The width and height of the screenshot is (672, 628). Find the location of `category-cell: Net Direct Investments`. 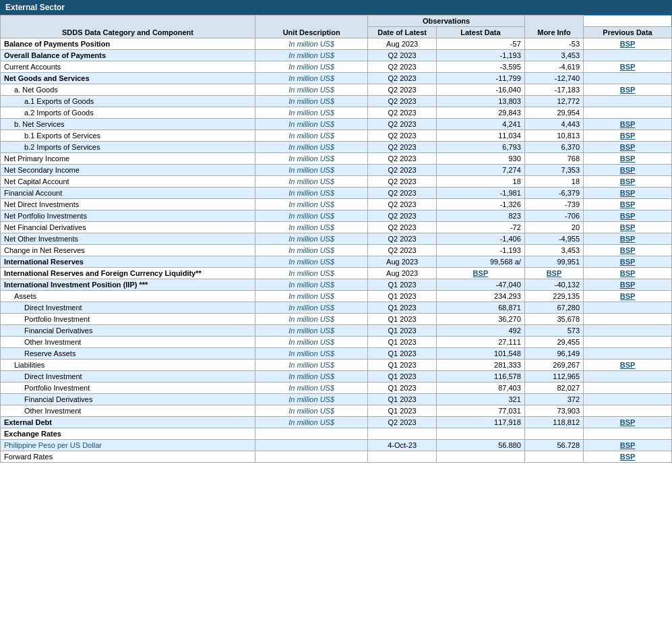

category-cell: Net Direct Investments is located at coordinates (128, 205).